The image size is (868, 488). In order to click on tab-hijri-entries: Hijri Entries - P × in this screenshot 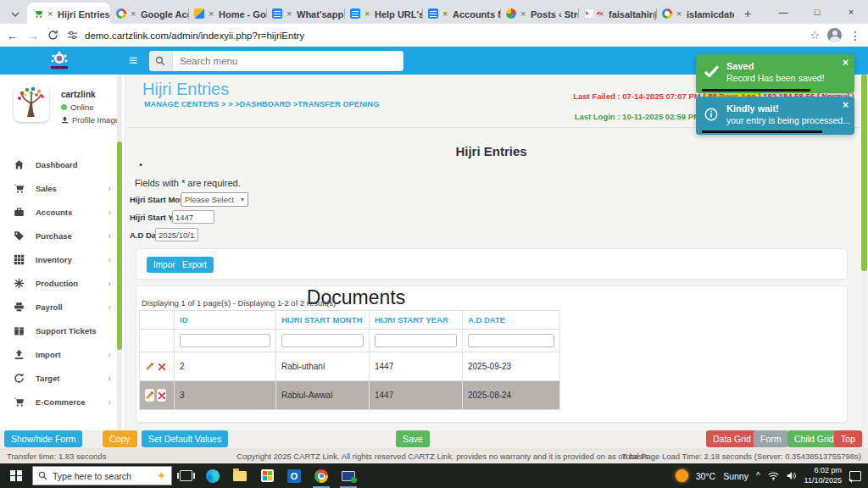, I will do `click(69, 14)`.